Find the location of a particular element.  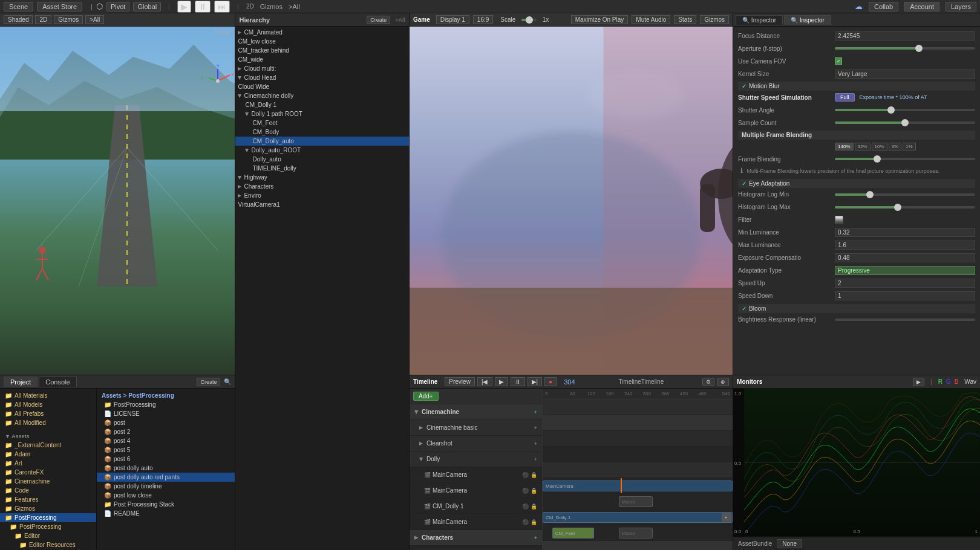

tl-play-btn: ▶ is located at coordinates (501, 382).